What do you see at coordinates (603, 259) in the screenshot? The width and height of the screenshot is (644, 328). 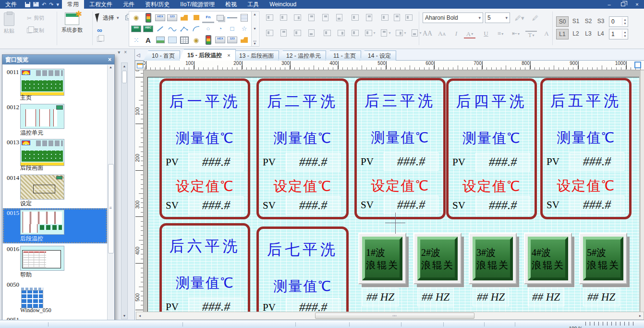 I see `wave-roller-button-5: 5#波浪辊关` at bounding box center [603, 259].